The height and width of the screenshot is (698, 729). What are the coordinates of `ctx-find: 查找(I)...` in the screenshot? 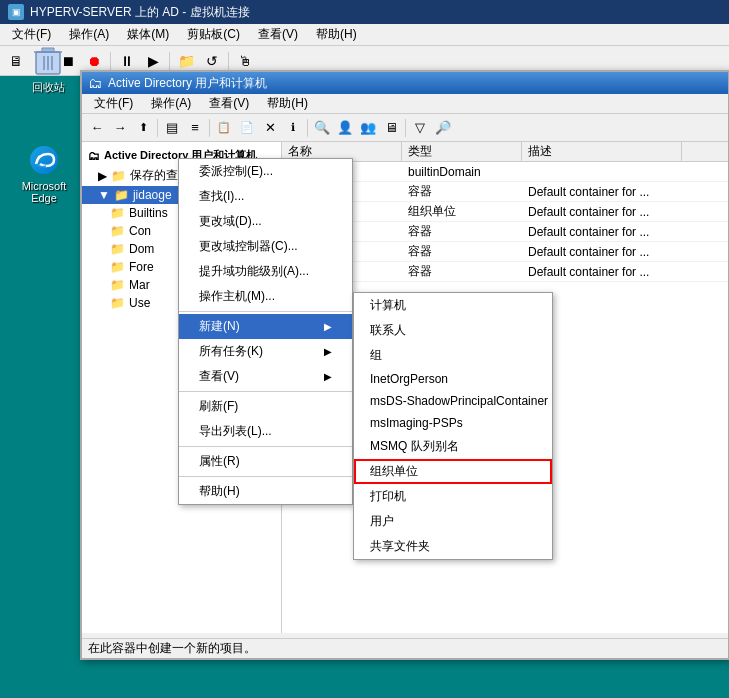 It's located at (266, 196).